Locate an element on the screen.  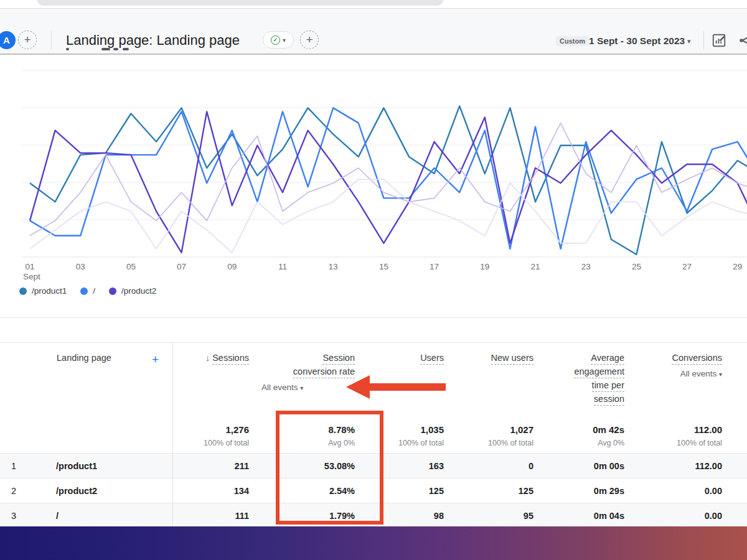
chart-legend: /product1 / /product2 is located at coordinates (88, 291).